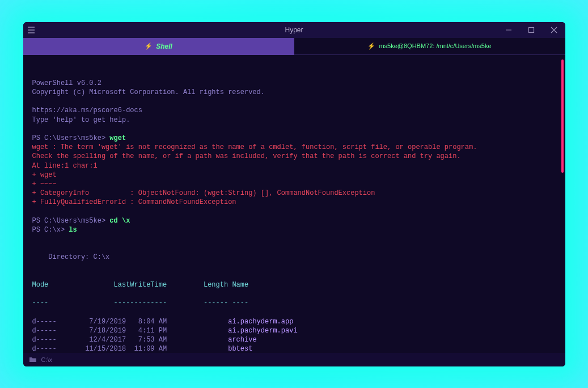  What do you see at coordinates (164, 46) in the screenshot?
I see `tab-label: Shell` at bounding box center [164, 46].